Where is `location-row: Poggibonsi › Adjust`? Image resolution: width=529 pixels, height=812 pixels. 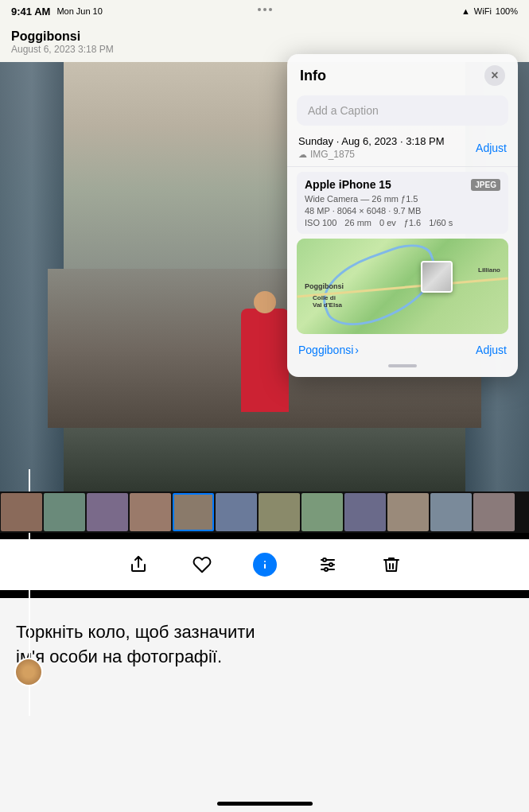 location-row: Poggibonsi › Adjust is located at coordinates (403, 348).